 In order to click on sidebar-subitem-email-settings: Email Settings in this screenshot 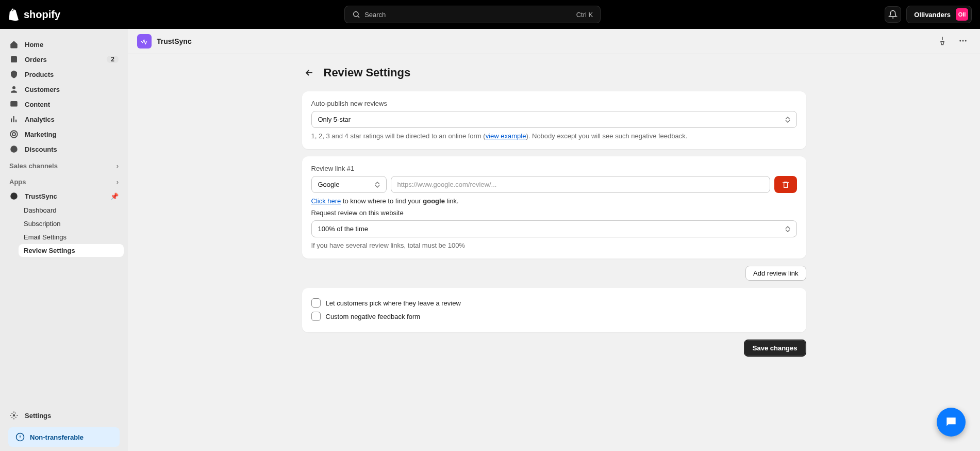, I will do `click(71, 237)`.